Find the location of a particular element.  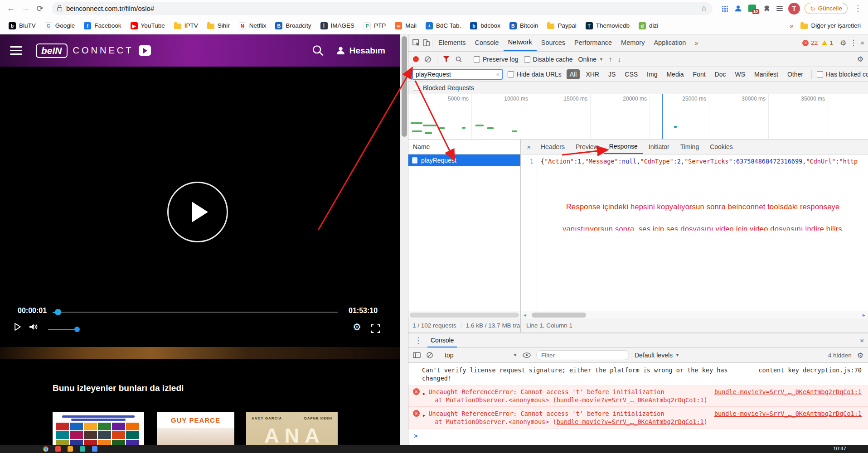

javascript-context-dropdown: top▼ is located at coordinates (481, 355).